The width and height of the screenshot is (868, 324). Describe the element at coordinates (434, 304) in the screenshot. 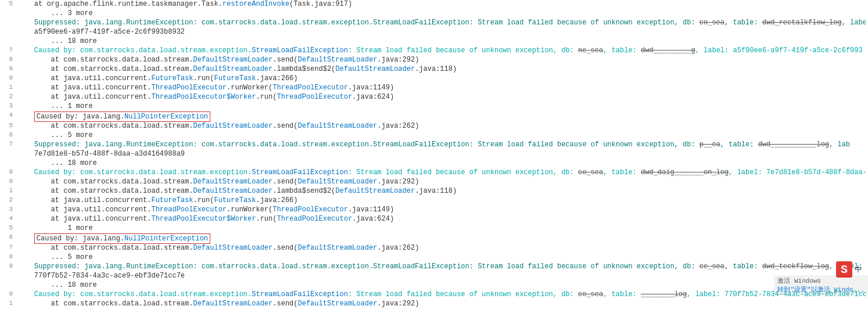

I see `log-line-at13: 1 at com.starrocks.data.load.stream.Defa…` at that location.